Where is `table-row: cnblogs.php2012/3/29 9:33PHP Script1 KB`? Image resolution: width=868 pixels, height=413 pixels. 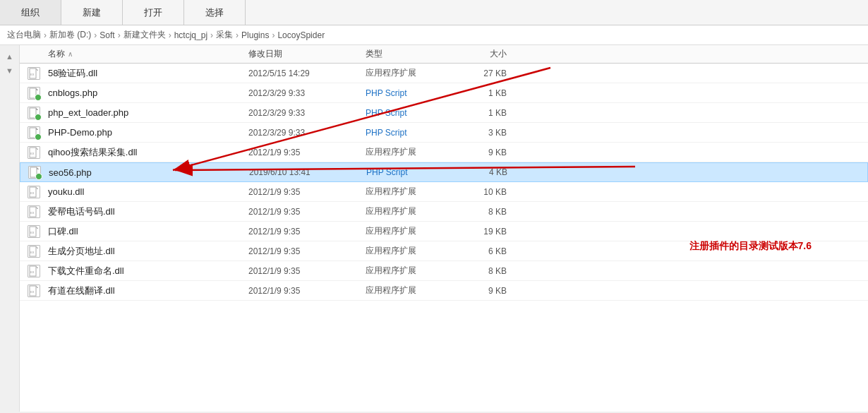
table-row: cnblogs.php2012/3/29 9:33PHP Script1 KB is located at coordinates (444, 93).